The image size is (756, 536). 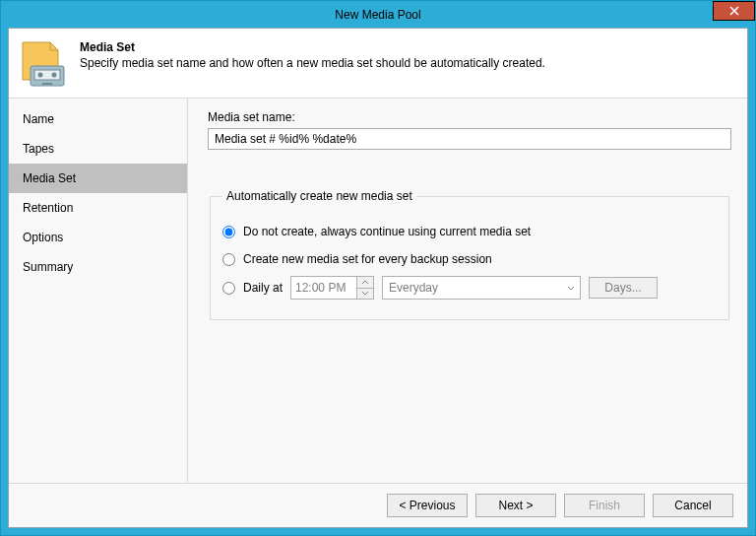 I want to click on nav-item-retention: Retention, so click(x=98, y=208).